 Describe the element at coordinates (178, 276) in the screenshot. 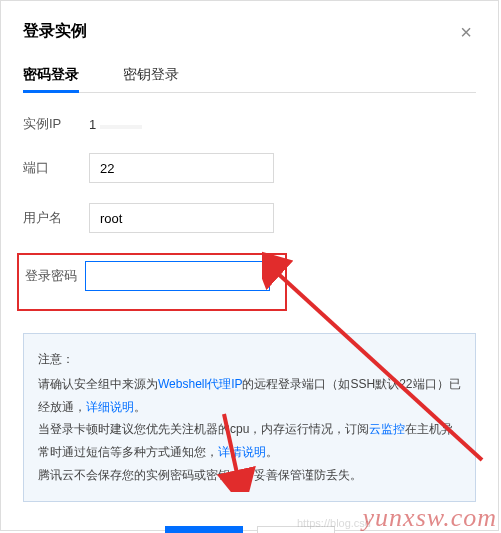

I see `password-input` at that location.